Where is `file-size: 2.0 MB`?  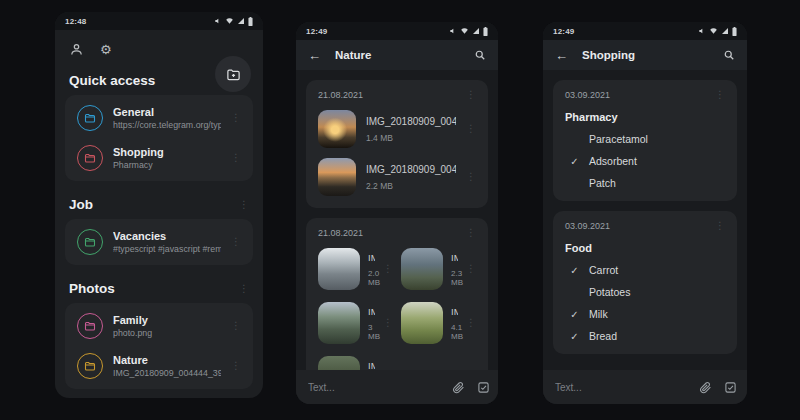 file-size: 2.0 MB is located at coordinates (372, 278).